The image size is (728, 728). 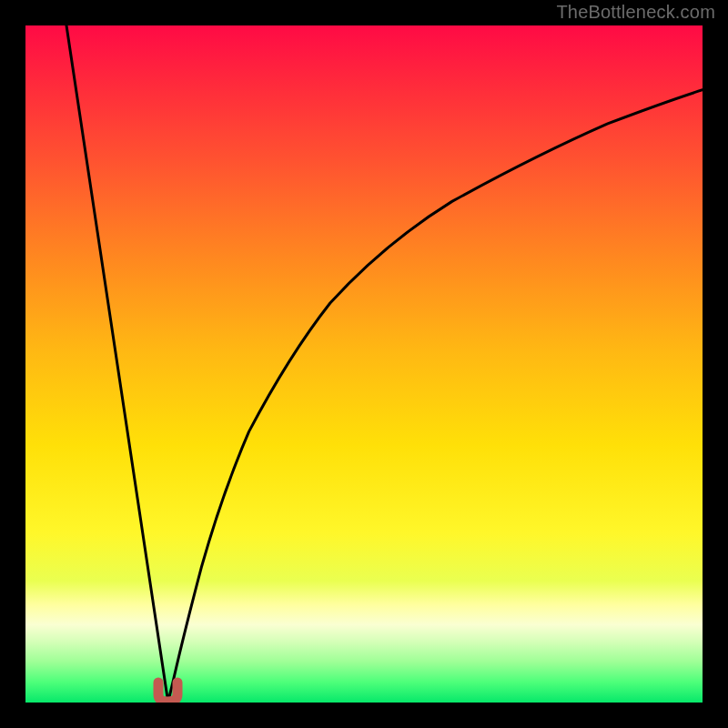 I want to click on curve-left-branch, so click(x=116, y=362).